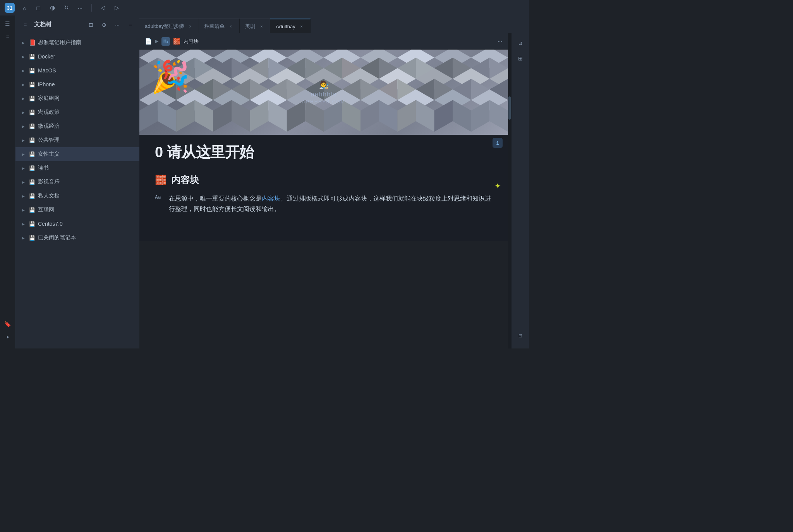 The height and width of the screenshot is (532, 793). What do you see at coordinates (8, 37) in the screenshot?
I see `tree-button: ≡` at bounding box center [8, 37].